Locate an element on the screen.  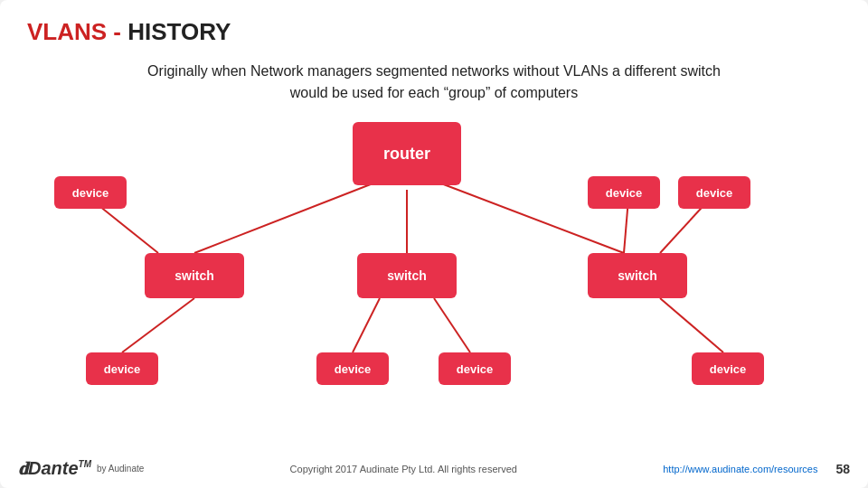
switch-node-right: switch is located at coordinates (637, 276).